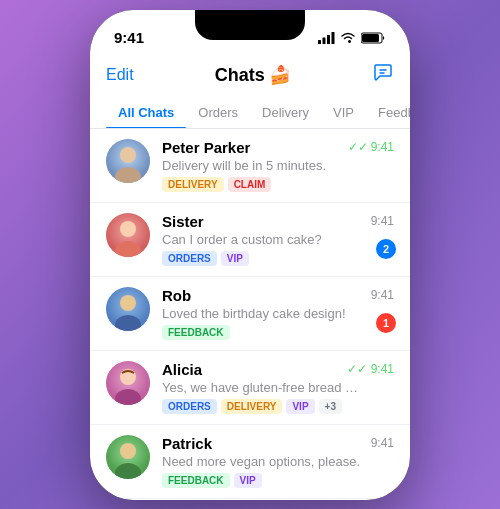 The image size is (500, 509). I want to click on battery-icon, so click(374, 38).